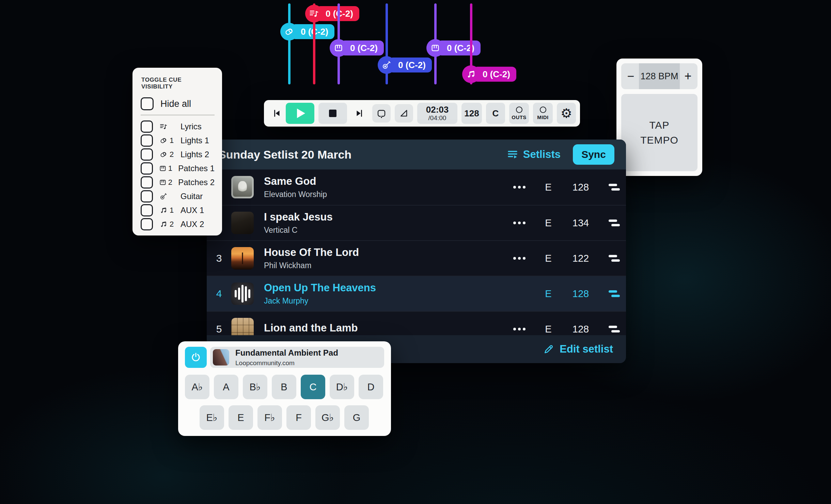 This screenshot has width=831, height=504. Describe the element at coordinates (543, 113) in the screenshot. I see `midi-button: MIDI` at that location.